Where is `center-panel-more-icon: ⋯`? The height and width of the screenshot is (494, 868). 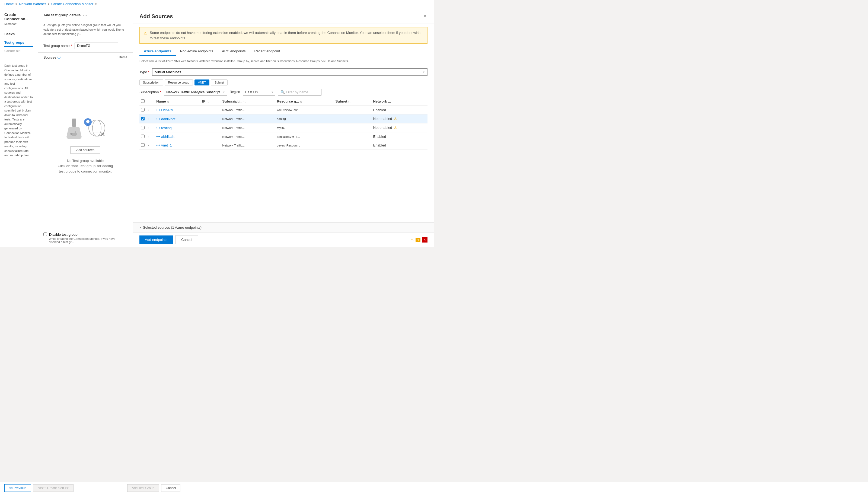
center-panel-more-icon: ⋯ is located at coordinates (85, 15).